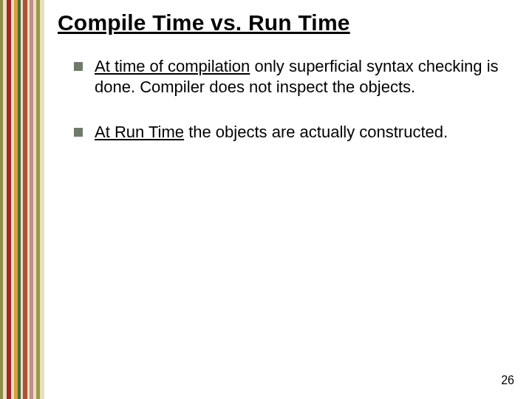 The width and height of the screenshot is (532, 399). Describe the element at coordinates (139, 132) in the screenshot. I see `bullet-underlined: At Run Time` at that location.